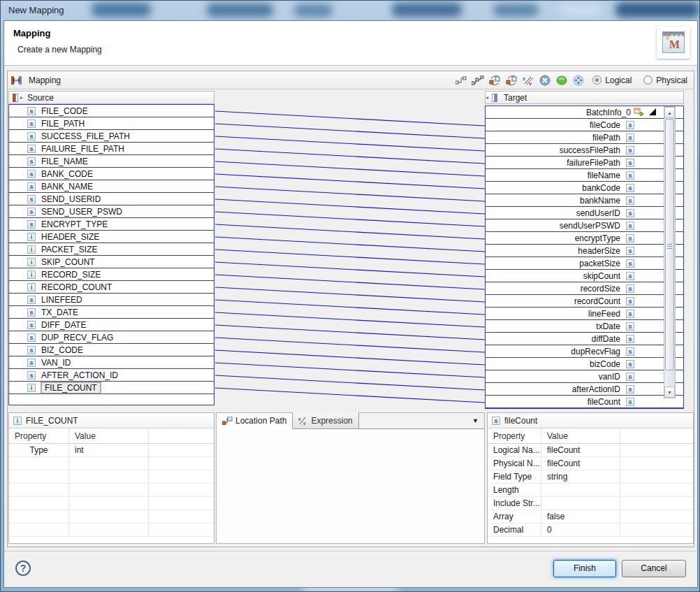  Describe the element at coordinates (112, 212) in the screenshot. I see `source-field-row: sSEND_USER_PSWD` at that location.